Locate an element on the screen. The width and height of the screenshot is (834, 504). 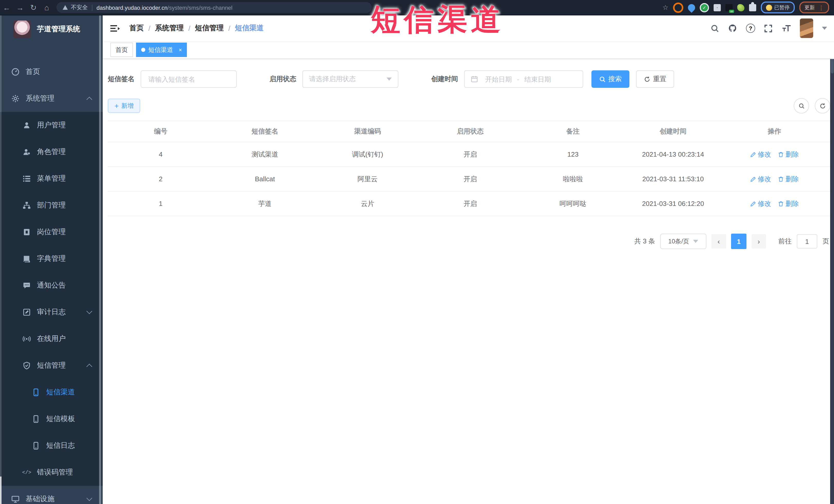
sidebar-item-label: 通知公告 is located at coordinates (51, 286).